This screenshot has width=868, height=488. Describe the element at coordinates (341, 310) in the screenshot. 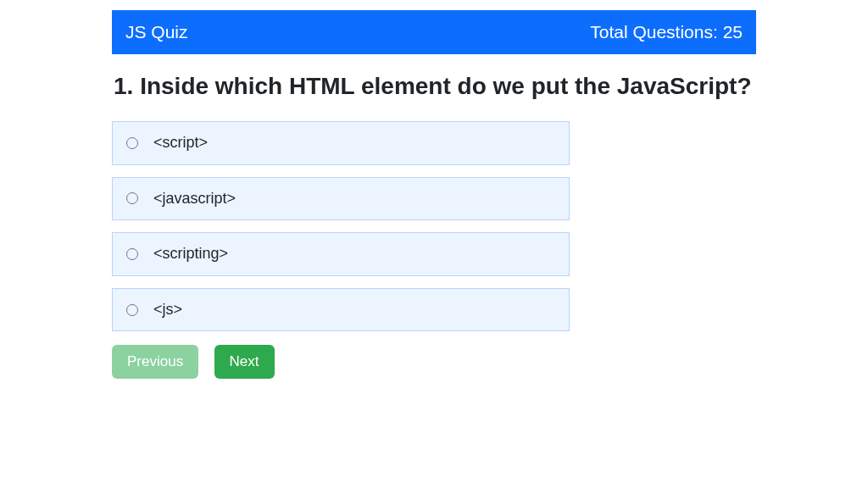

I see `option-4: <js>` at that location.